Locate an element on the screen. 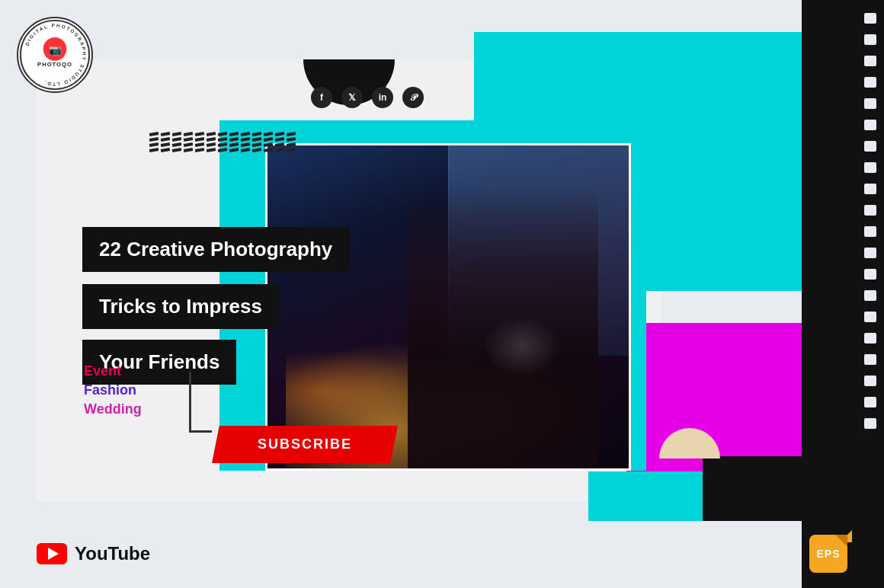  youtube-play-icon is located at coordinates (53, 554).